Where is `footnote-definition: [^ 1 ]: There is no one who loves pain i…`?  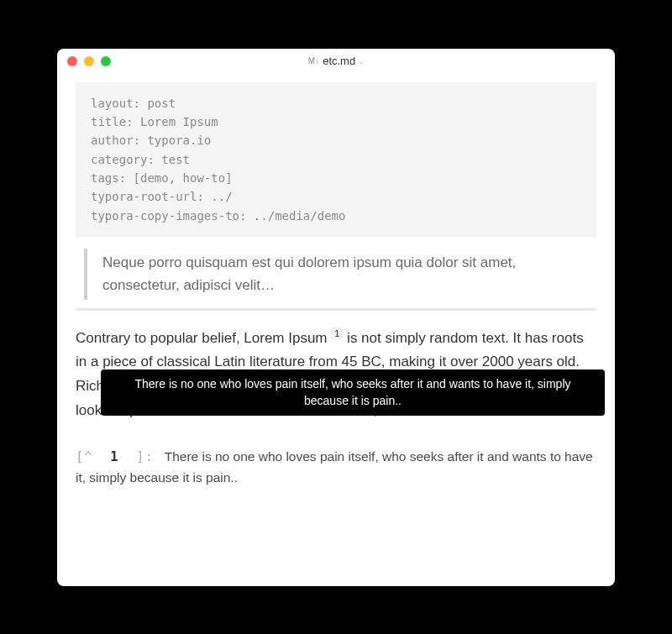 footnote-definition: [^ 1 ]: There is no one who loves pain i… is located at coordinates (336, 468).